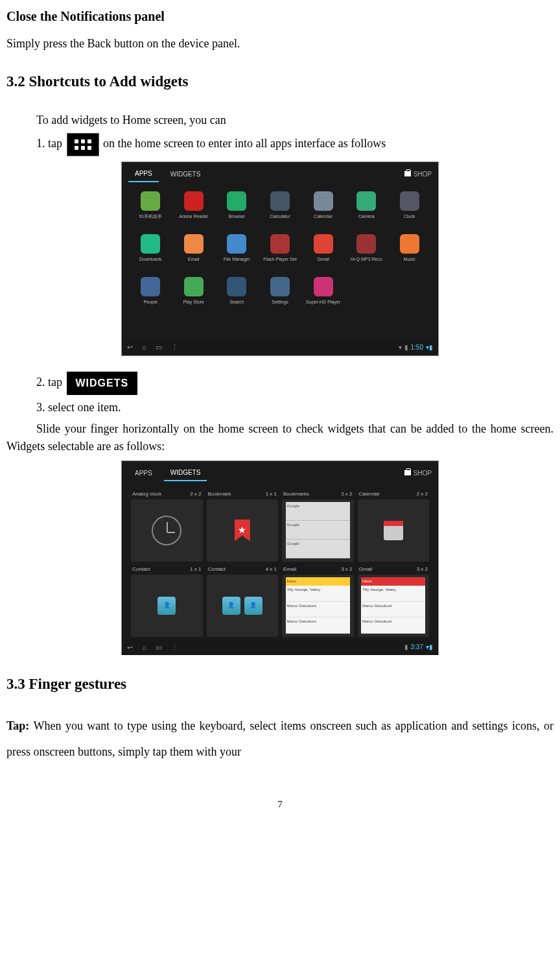 Image resolution: width=560 pixels, height=956 pixels. What do you see at coordinates (271, 494) in the screenshot?
I see `widget-size: 1 x 1` at bounding box center [271, 494].